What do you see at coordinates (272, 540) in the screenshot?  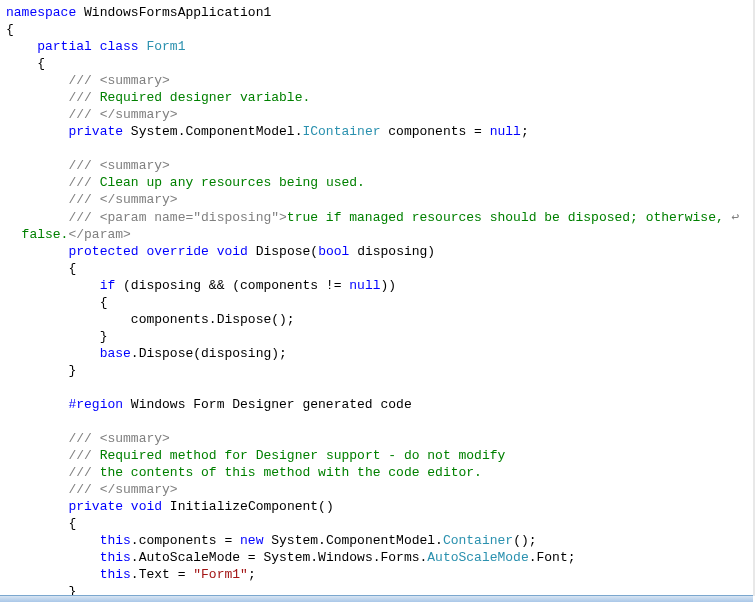 I see `code-line: this.components = new System.ComponentMo…` at bounding box center [272, 540].